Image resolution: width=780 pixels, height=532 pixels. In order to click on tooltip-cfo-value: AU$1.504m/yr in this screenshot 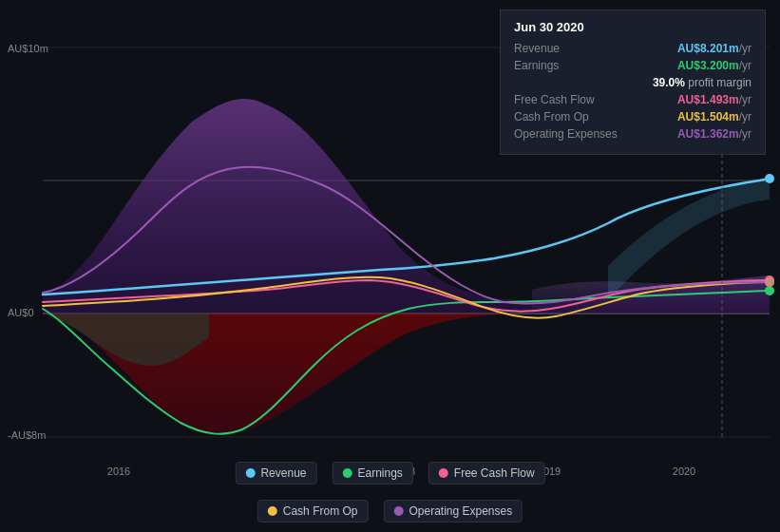, I will do `click(714, 117)`.